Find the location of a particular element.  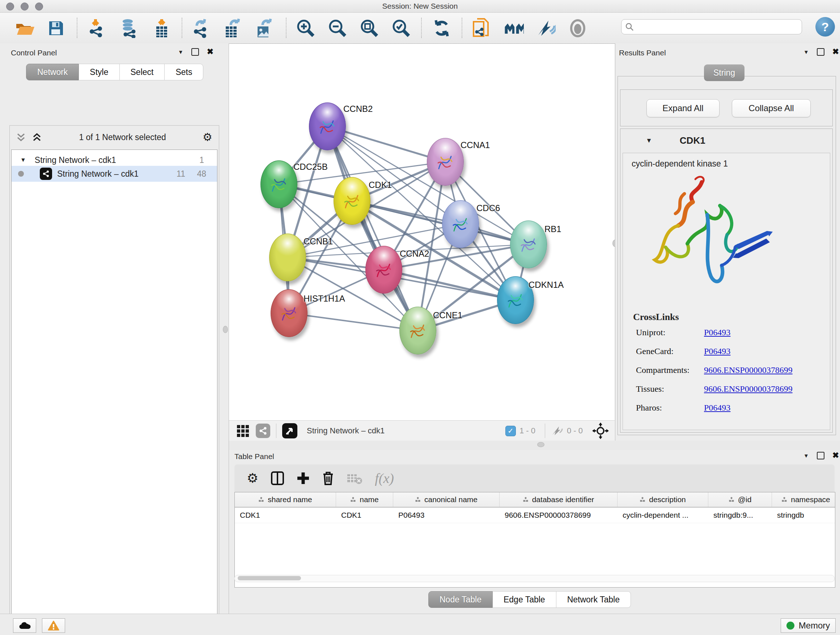

results-panel-float-icon is located at coordinates (821, 52).